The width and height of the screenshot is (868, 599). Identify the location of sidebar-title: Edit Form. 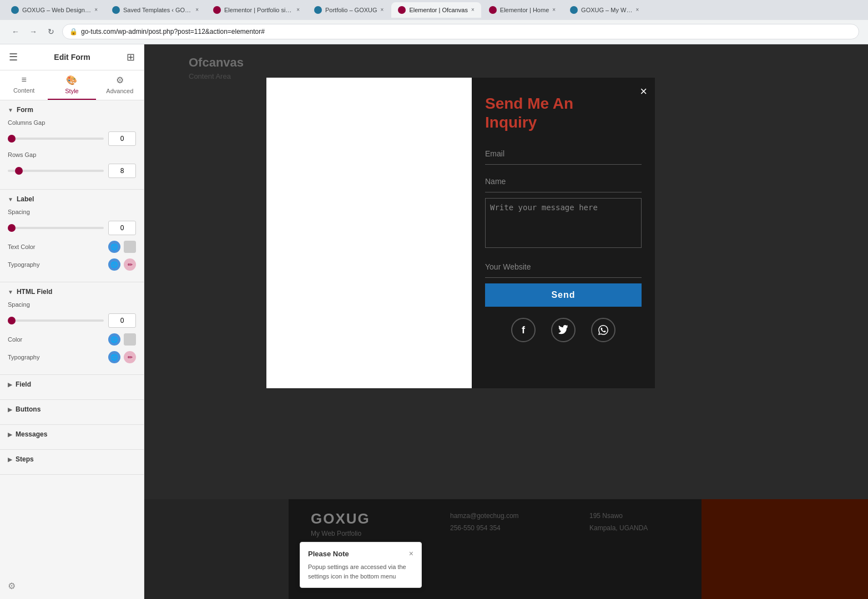
(72, 57).